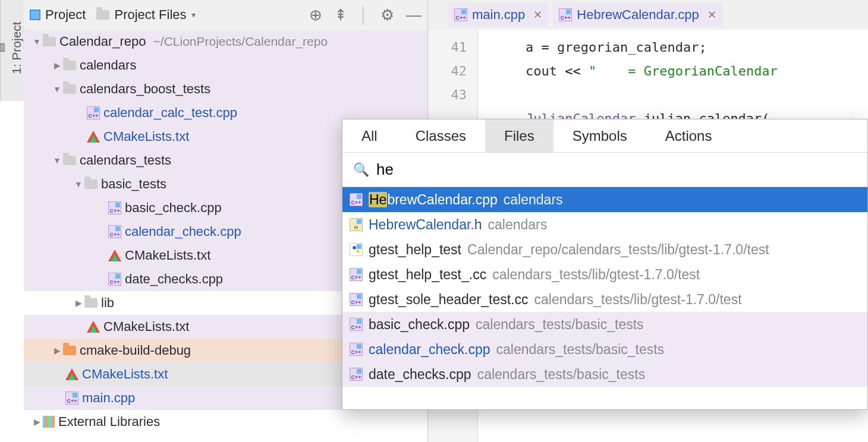  I want to click on search-field-row: 🔍, so click(605, 170).